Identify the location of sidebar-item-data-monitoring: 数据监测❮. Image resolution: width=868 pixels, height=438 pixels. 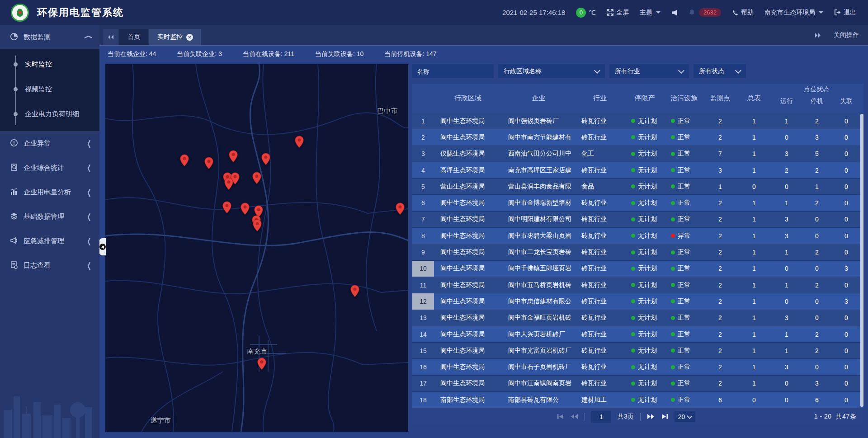
(50, 37).